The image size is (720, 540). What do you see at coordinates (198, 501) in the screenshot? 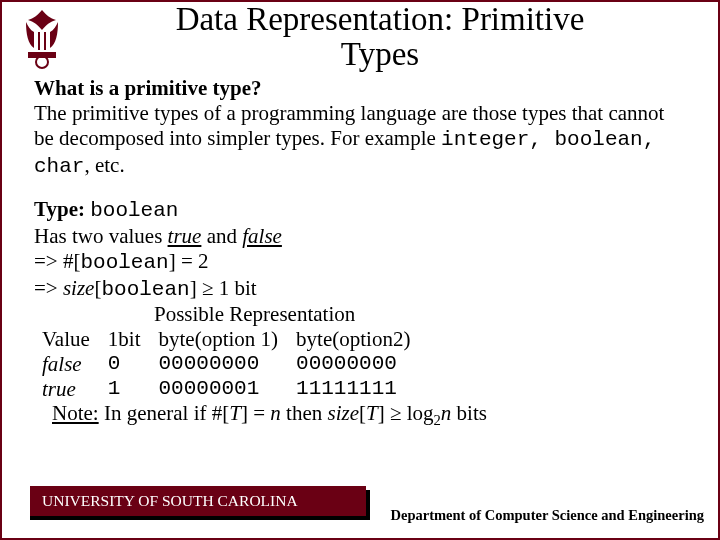
I see `footer-left: UNIVERSITY OF SOUTH CAROLINA` at bounding box center [198, 501].